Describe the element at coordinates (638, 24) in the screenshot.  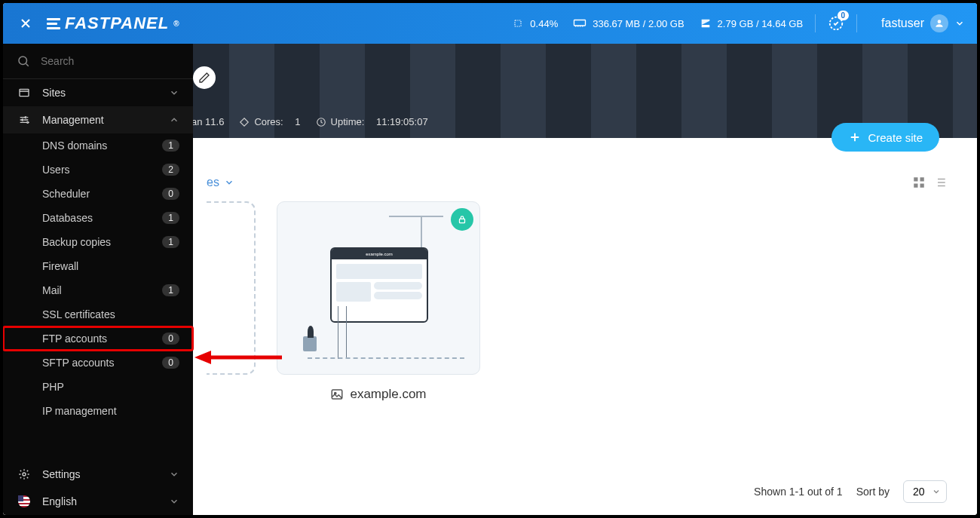
I see `memory-value: 336.67 MB / 2.00 GB` at that location.